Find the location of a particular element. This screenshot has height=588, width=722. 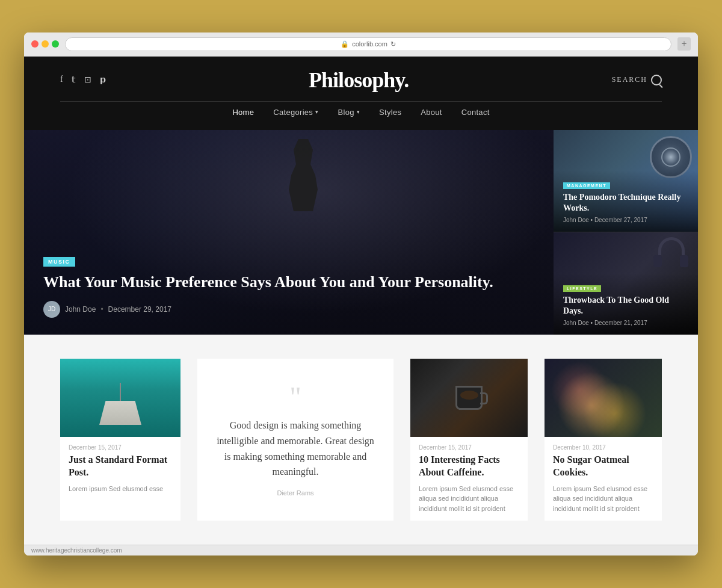

post-lamp-date: December 15, 2017 is located at coordinates (120, 448).